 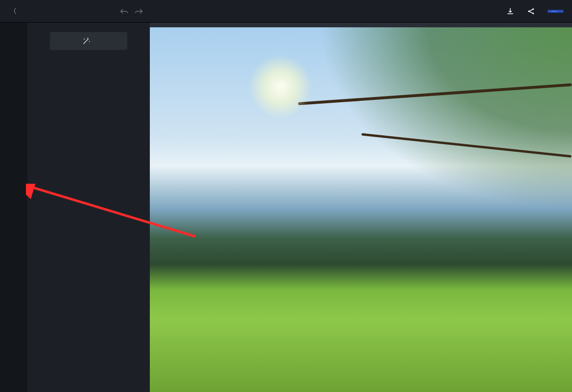 What do you see at coordinates (531, 11) in the screenshot?
I see `share-icon` at bounding box center [531, 11].